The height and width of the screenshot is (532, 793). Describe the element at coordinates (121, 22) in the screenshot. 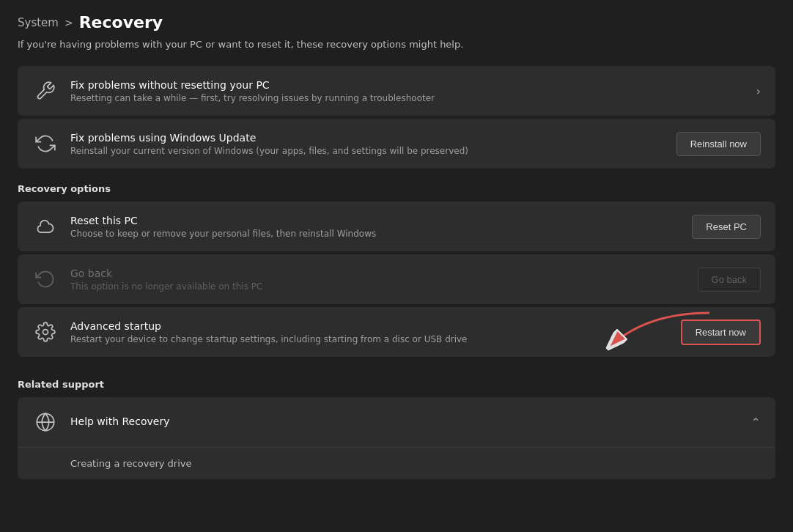

I see `breadcrumb-current: Recovery` at that location.